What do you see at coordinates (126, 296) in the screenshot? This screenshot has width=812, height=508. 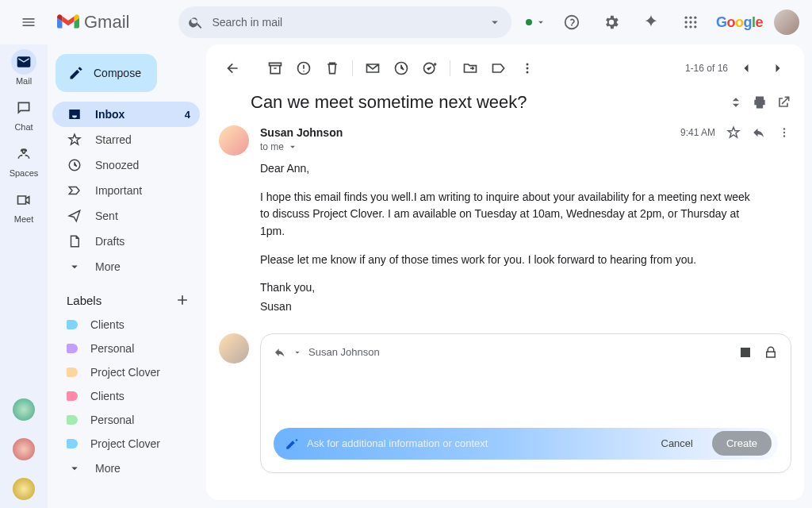 I see `labels-header: Labels` at bounding box center [126, 296].